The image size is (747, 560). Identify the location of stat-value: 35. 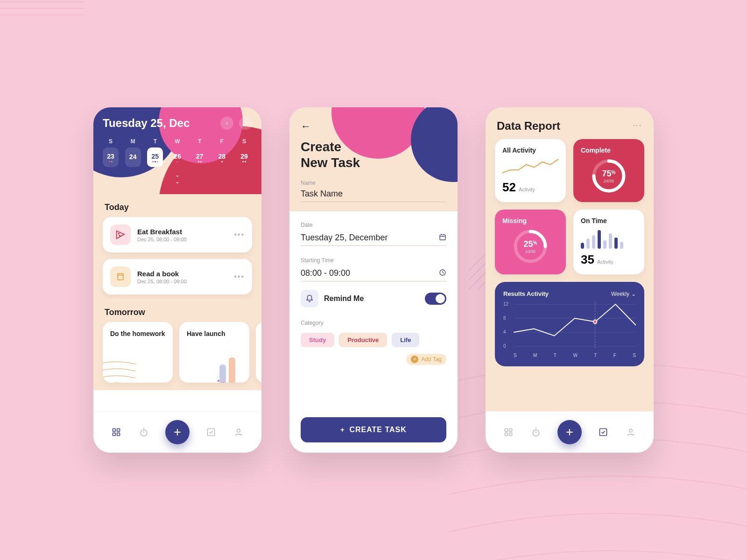
(587, 259).